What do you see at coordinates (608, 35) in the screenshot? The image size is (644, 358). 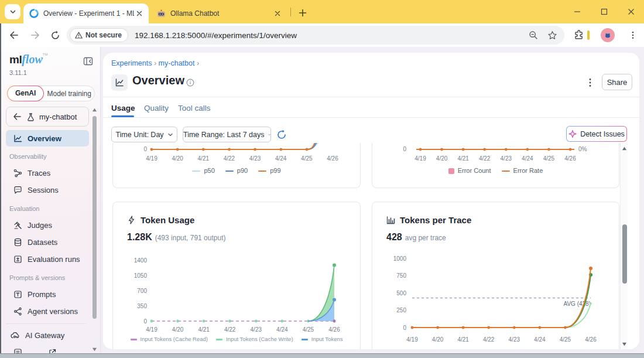 I see `profile-avatar` at bounding box center [608, 35].